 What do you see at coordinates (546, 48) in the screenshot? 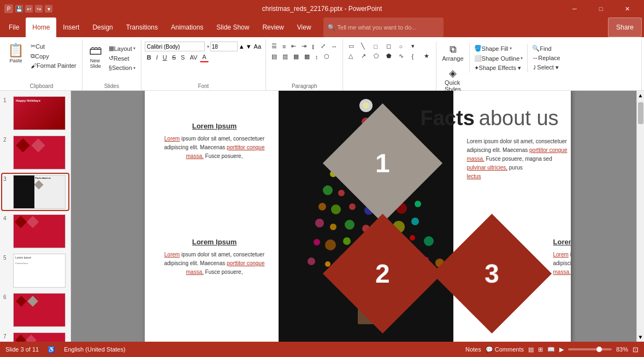
I see `find-button: 🔍 Find` at bounding box center [546, 48].